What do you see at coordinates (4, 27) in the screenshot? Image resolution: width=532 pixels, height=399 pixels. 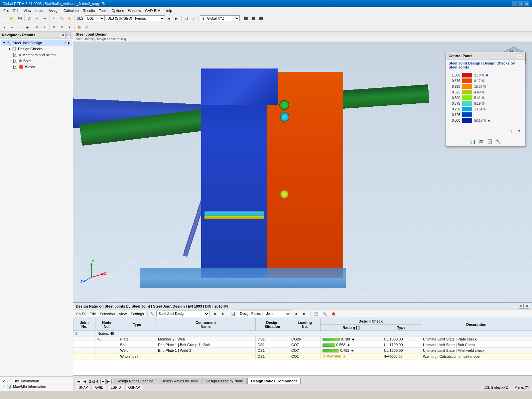 I see `tb-node: ●` at bounding box center [4, 27].